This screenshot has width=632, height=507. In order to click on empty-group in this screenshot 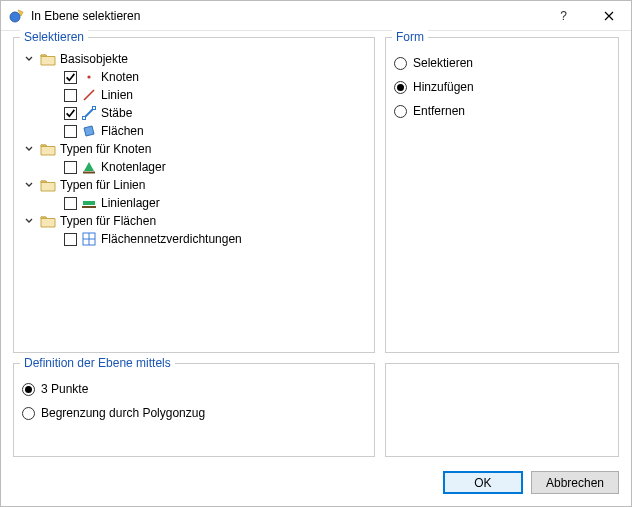, I will do `click(502, 410)`.